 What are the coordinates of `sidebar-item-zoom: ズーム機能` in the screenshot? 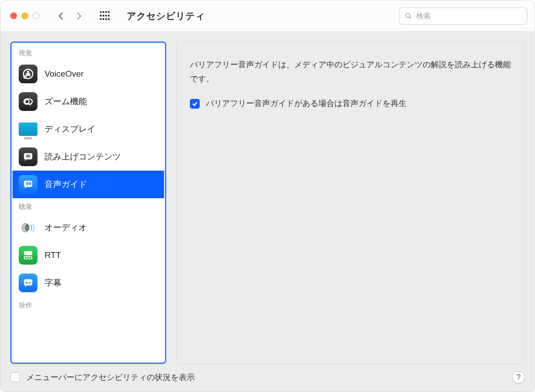 It's located at (88, 102).